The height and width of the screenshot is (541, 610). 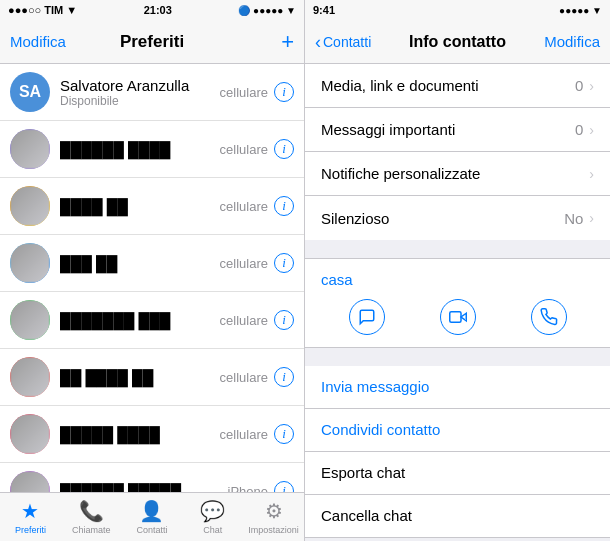 I want to click on contact-row: █████ ████ cellulare i, so click(x=152, y=434).